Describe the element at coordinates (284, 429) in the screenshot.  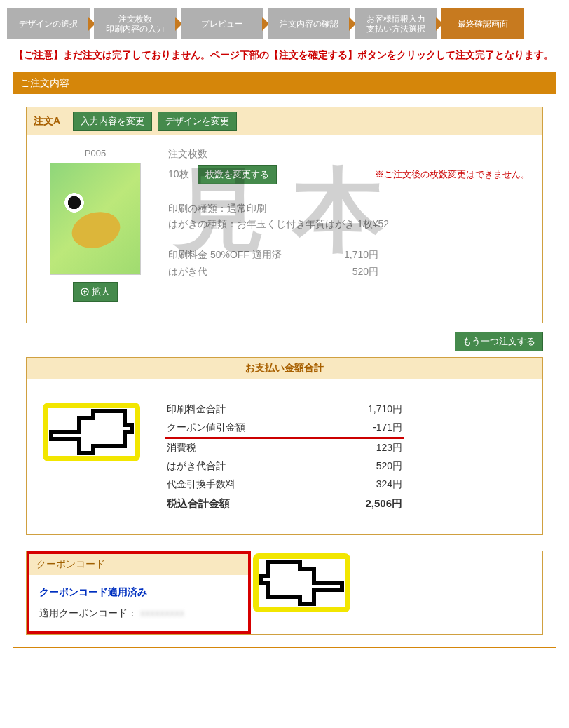
I see `summary-row: クーポン値引金額-171円` at that location.